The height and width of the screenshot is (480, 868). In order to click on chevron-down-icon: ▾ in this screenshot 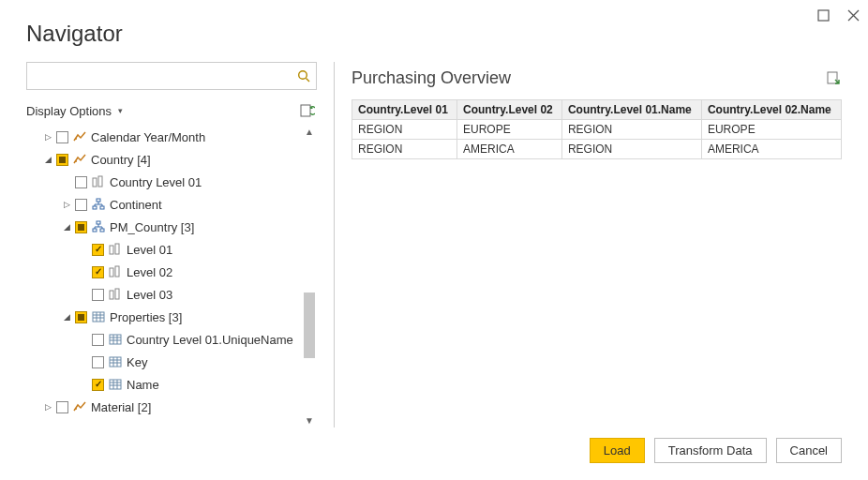, I will do `click(120, 111)`.